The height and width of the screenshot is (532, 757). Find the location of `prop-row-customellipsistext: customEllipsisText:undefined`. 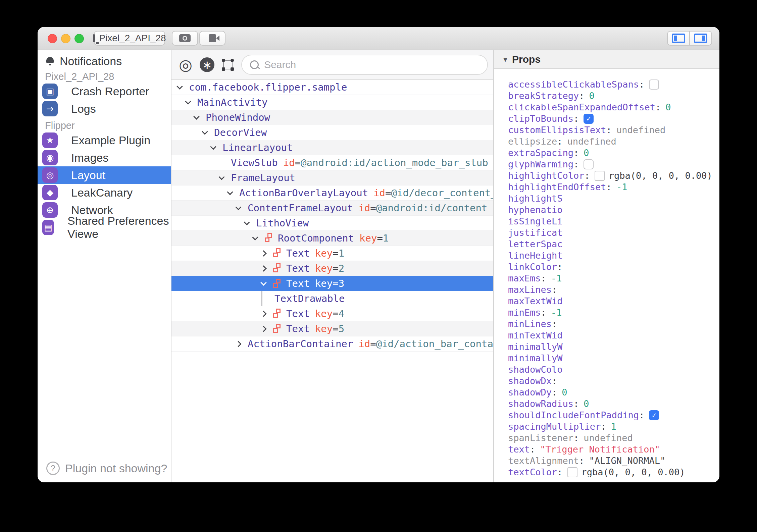

prop-row-customellipsistext: customEllipsisText:undefined is located at coordinates (614, 130).